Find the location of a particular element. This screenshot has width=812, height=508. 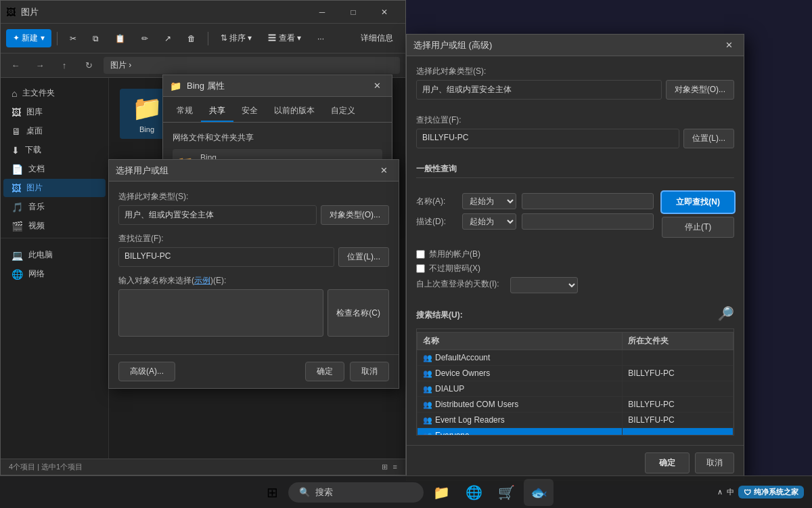

up-button: ↑ is located at coordinates (64, 66).